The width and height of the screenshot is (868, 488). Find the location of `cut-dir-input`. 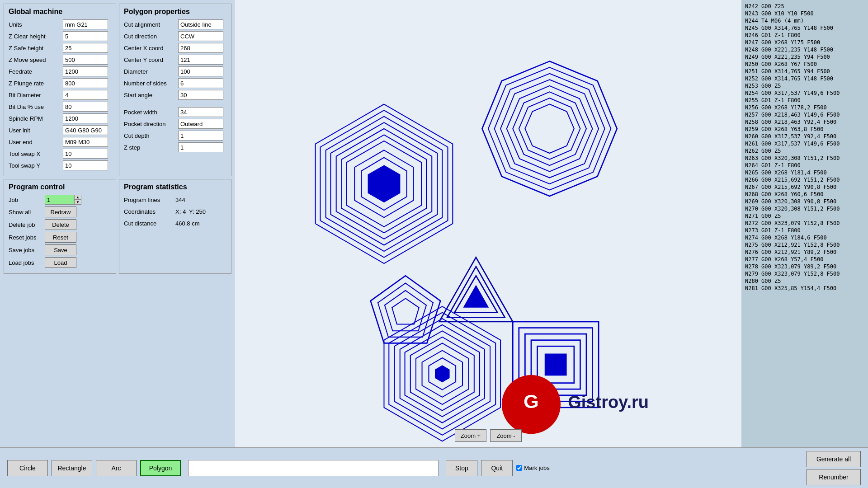

cut-dir-input is located at coordinates (201, 36).